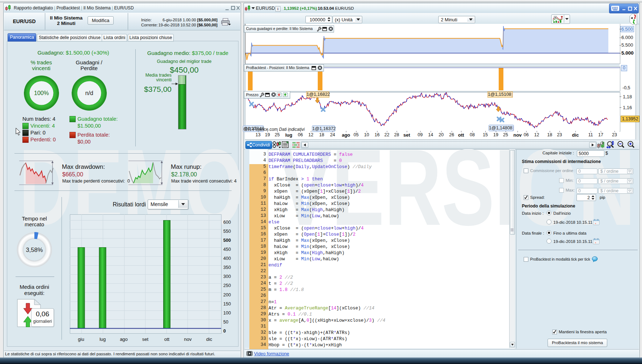 The height and width of the screenshot is (364, 642). I want to click on svg-text: 100%, so click(41, 93).